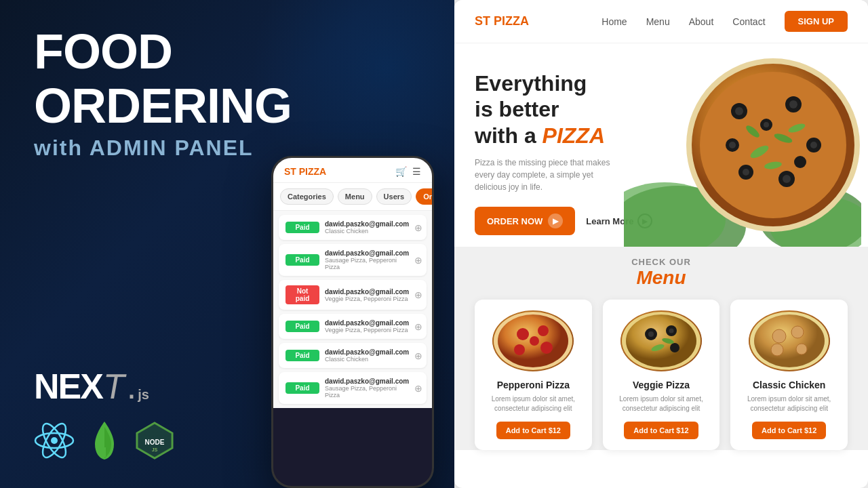 This screenshot has width=868, height=488. What do you see at coordinates (395, 197) in the screenshot?
I see `tab-users: Users` at bounding box center [395, 197].